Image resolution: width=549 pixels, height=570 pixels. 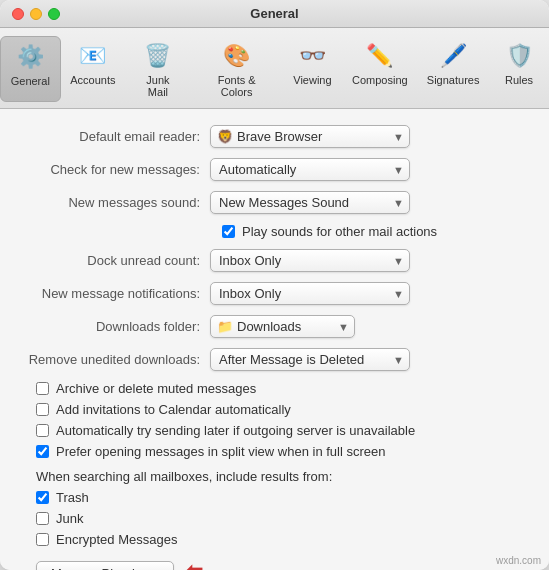 I want to click on tab-accounts: 📧 Accounts, so click(x=94, y=69).